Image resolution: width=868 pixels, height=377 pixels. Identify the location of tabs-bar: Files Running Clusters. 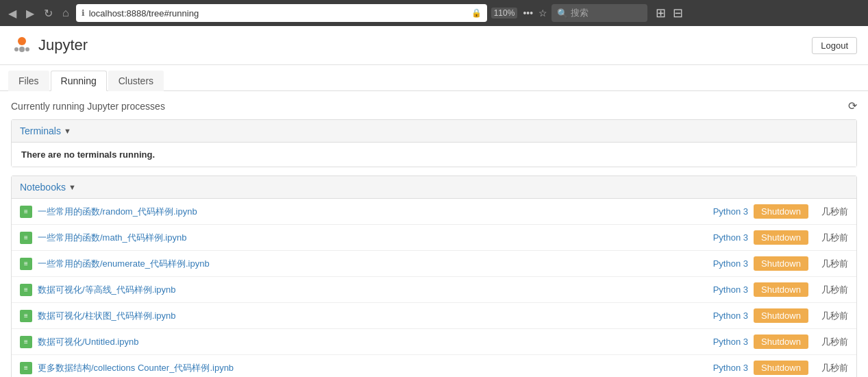
(434, 78).